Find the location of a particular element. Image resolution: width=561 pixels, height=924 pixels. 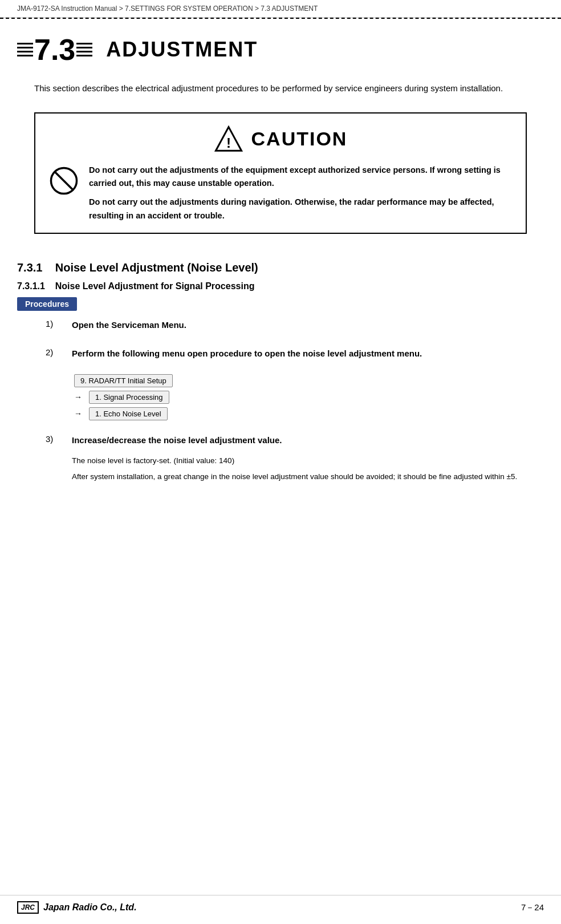

section-number-box: 7.3 is located at coordinates (55, 50).